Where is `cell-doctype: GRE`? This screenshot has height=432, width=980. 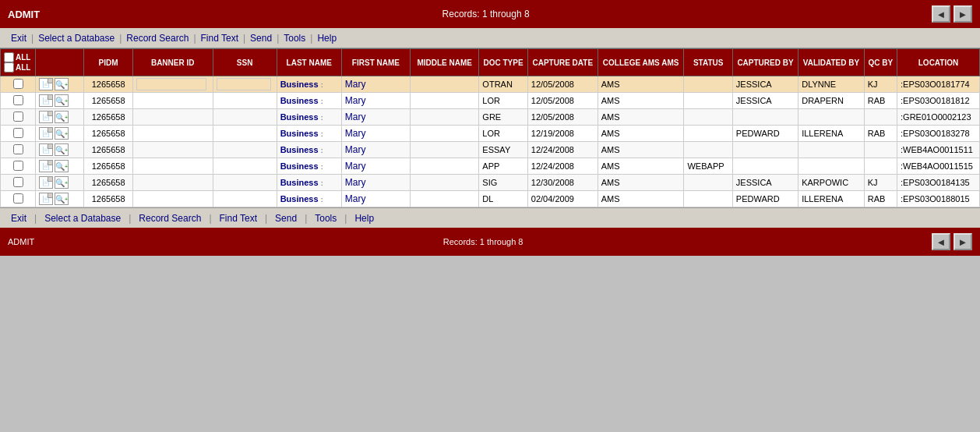
cell-doctype: GRE is located at coordinates (503, 117).